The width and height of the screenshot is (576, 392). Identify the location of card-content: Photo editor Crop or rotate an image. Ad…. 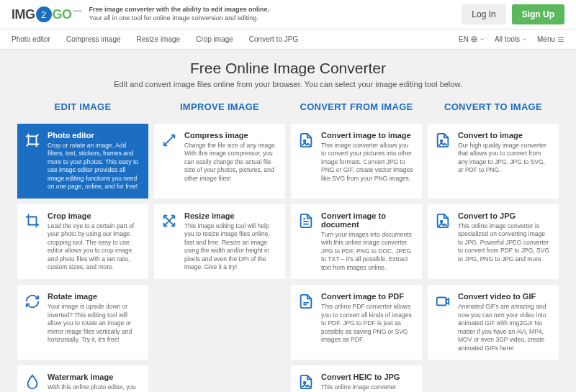
(94, 161).